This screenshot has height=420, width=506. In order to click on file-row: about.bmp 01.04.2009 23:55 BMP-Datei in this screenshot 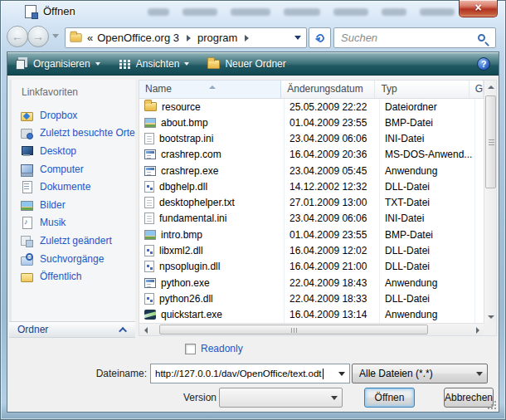, I will do `click(312, 123)`.